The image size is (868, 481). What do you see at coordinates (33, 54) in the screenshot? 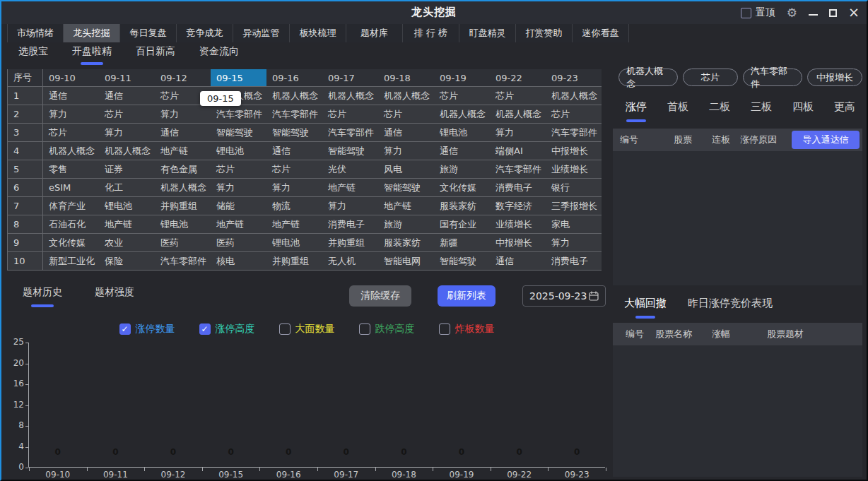
I see `subnav-tab: 选股宝` at bounding box center [33, 54].